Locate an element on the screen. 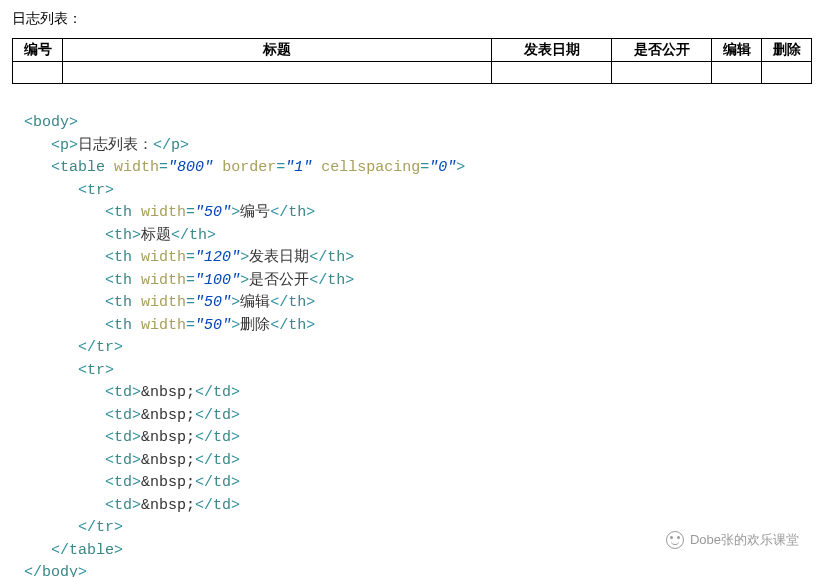 The width and height of the screenshot is (821, 577). code-th4-width: 50 is located at coordinates (213, 302).